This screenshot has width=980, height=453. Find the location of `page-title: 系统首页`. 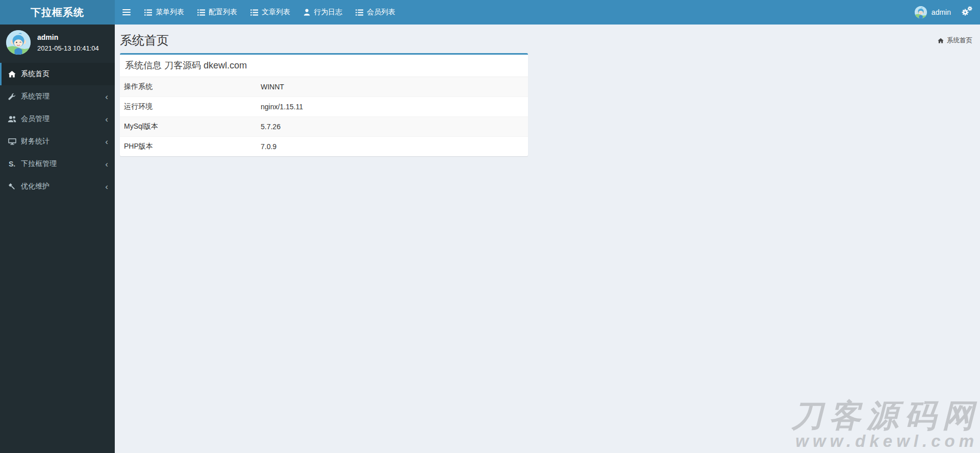

page-title: 系统首页 is located at coordinates (546, 40).